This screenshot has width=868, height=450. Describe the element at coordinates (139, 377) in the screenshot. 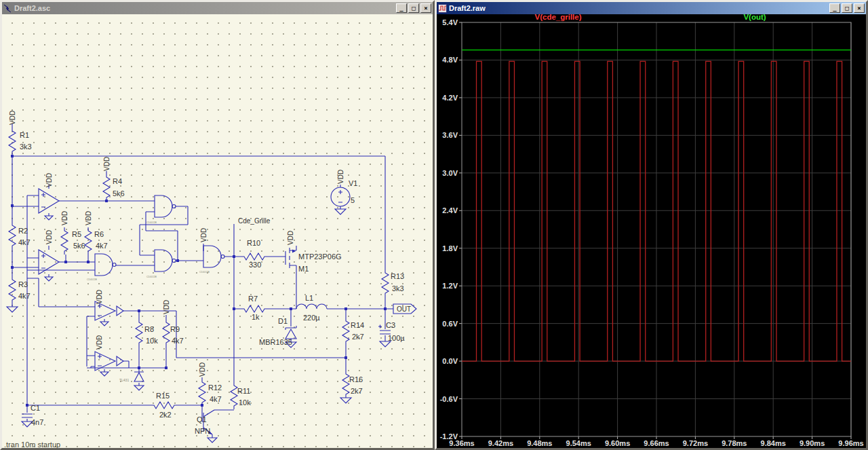

I see `shunt-regulator-TL431` at that location.